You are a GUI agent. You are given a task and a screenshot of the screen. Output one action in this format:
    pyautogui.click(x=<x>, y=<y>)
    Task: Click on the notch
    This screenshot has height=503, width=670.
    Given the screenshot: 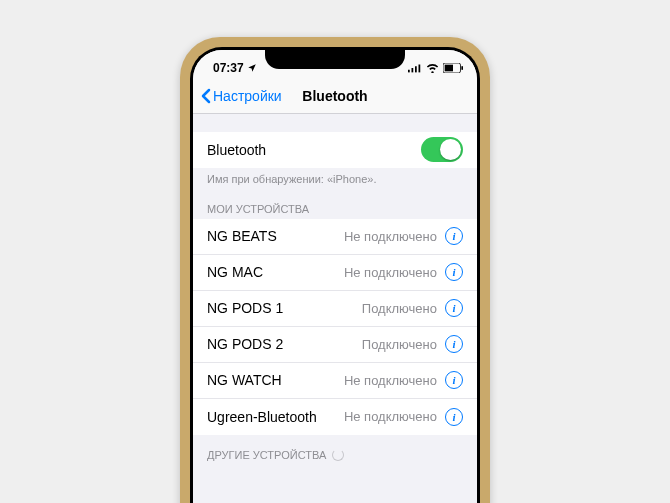 What is the action you would take?
    pyautogui.click(x=335, y=58)
    